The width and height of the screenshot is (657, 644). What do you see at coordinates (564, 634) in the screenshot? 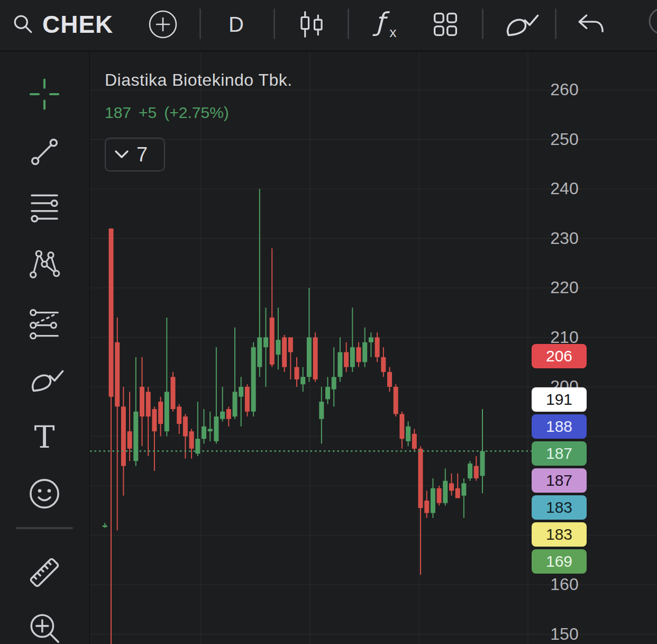
I see `price-tick-label: 150` at bounding box center [564, 634].